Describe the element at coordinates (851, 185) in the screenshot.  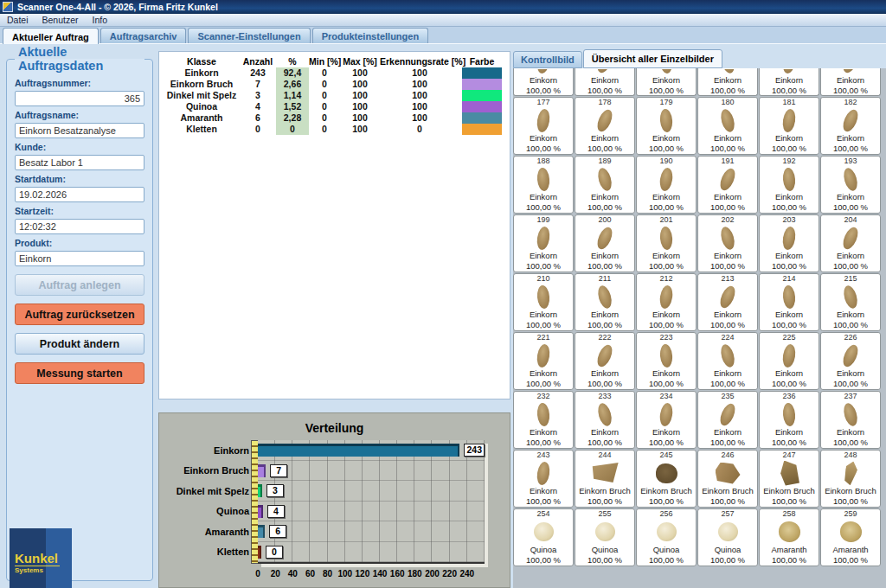
I see `seed-cell: 193 Einkorn 100,00 %` at that location.